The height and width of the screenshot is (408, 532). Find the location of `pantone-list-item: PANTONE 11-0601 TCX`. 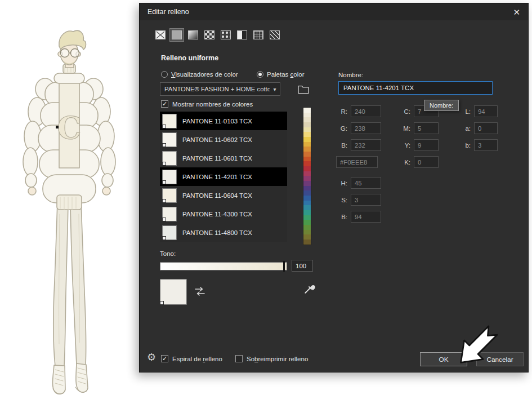

pantone-list-item: PANTONE 11-0601 TCX is located at coordinates (223, 158).